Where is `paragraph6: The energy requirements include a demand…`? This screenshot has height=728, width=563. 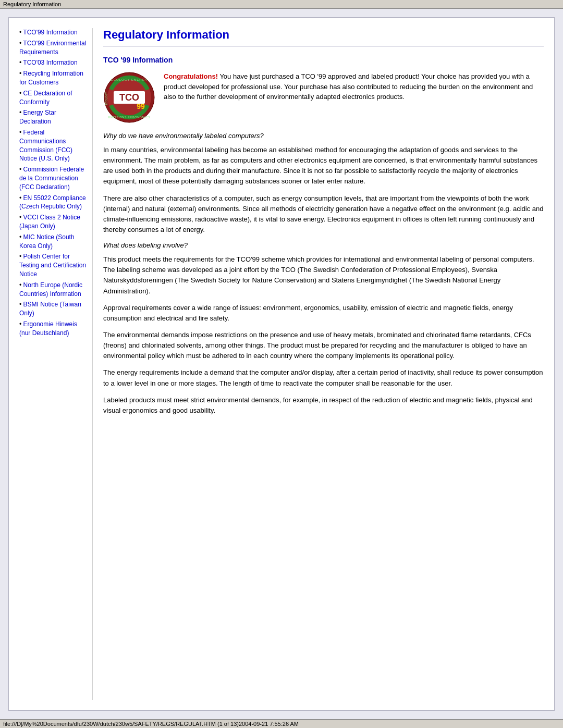
paragraph6: The energy requirements include a demand… is located at coordinates (323, 378).